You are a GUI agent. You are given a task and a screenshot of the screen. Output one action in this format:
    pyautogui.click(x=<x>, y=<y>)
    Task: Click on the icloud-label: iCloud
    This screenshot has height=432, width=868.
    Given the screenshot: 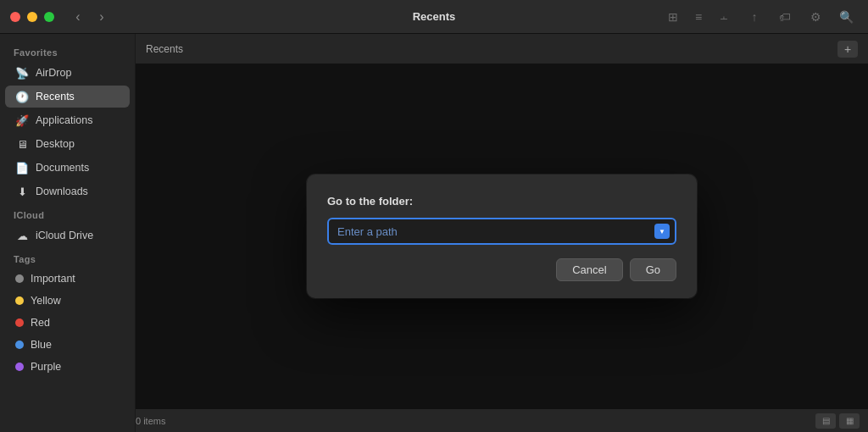 What is the action you would take?
    pyautogui.click(x=68, y=213)
    